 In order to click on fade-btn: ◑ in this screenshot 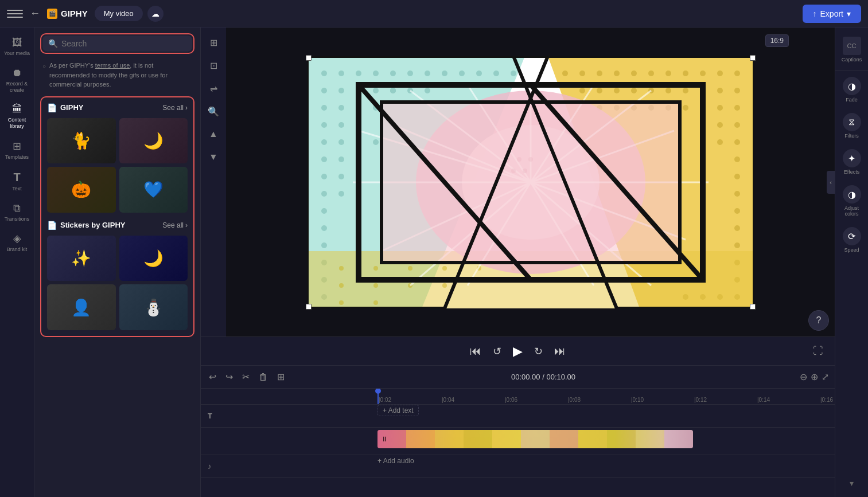, I will do `click(852, 86)`.